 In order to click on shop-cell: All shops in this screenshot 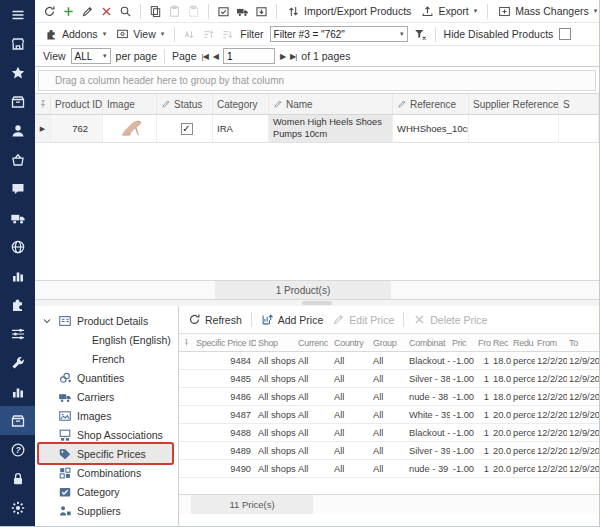, I will do `click(276, 397)`.